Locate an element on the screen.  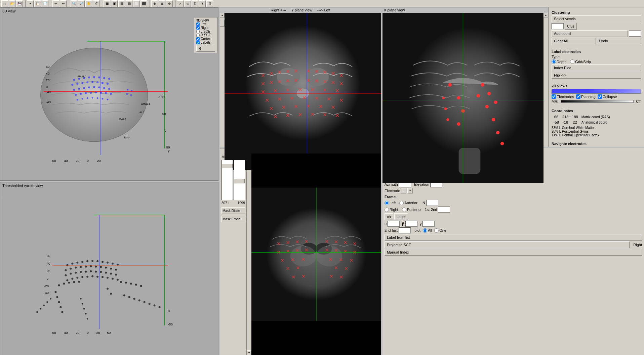
label-from-list-btn: Label from list is located at coordinates (513, 237).